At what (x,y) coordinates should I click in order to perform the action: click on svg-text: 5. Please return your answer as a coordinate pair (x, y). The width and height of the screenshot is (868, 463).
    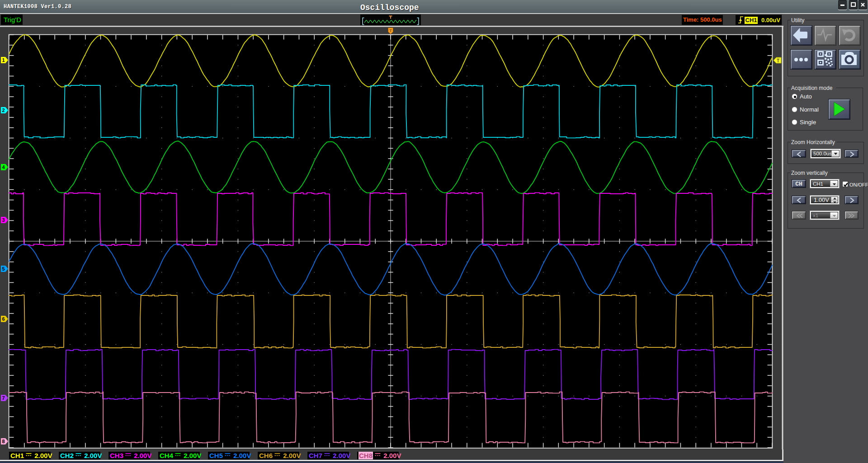
    Looking at the image, I should click on (3, 269).